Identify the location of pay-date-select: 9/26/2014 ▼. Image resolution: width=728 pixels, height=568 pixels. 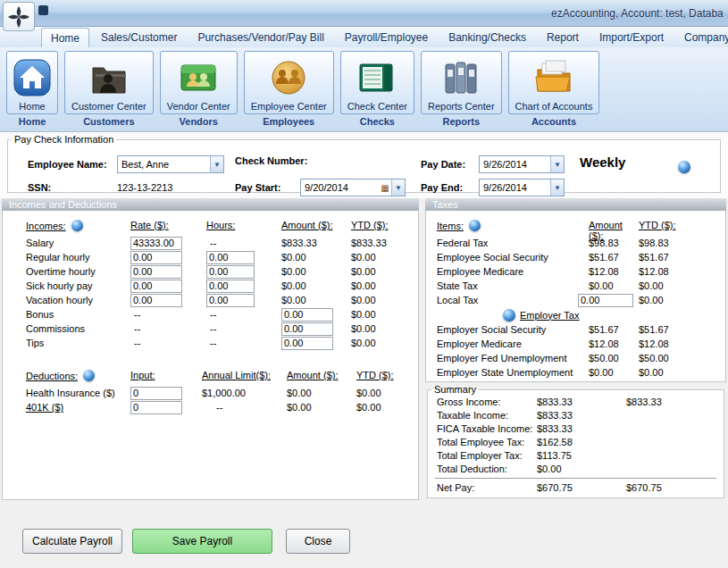
(522, 164).